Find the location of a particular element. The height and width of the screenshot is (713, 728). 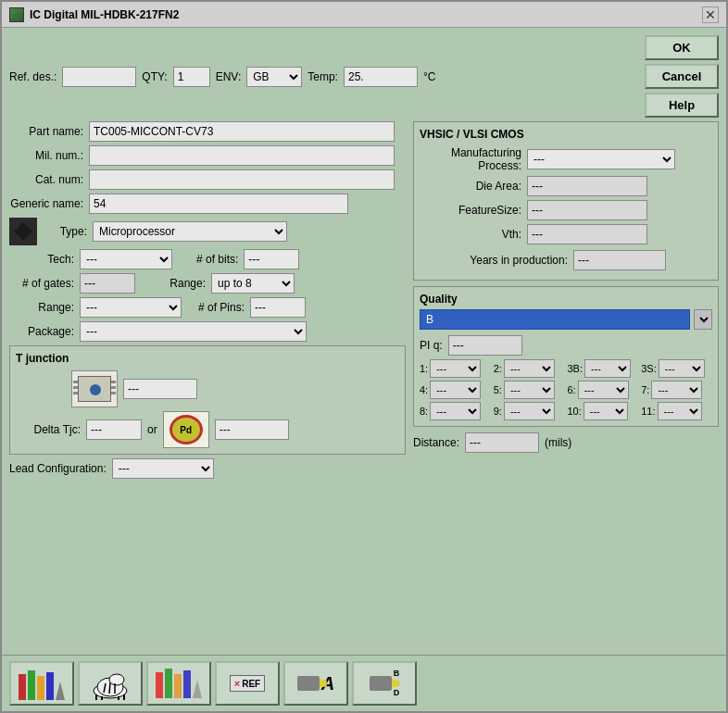

vth-label: Vth: is located at coordinates (471, 234).